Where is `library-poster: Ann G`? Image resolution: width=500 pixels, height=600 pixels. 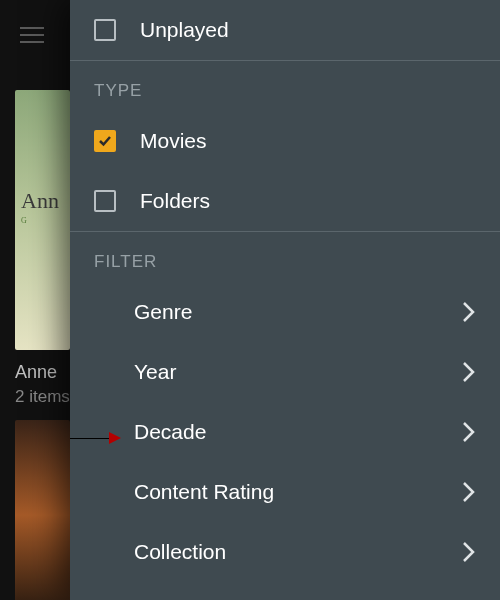
library-poster: Ann G is located at coordinates (42, 220).